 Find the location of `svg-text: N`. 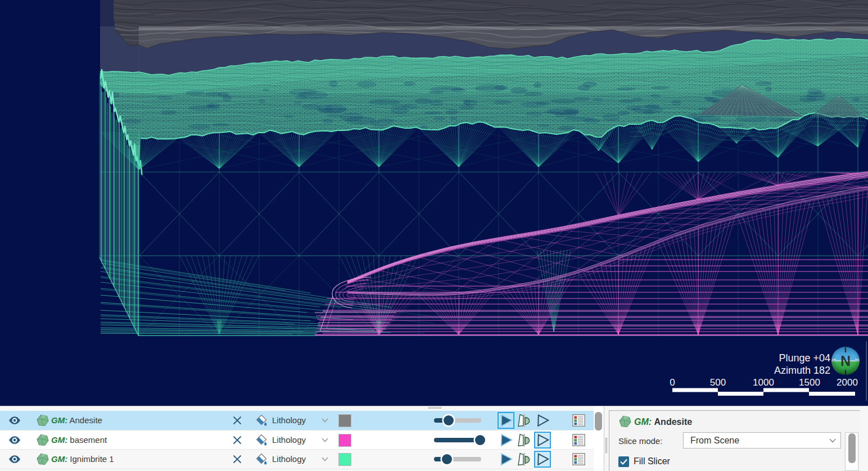

svg-text: N is located at coordinates (846, 361).